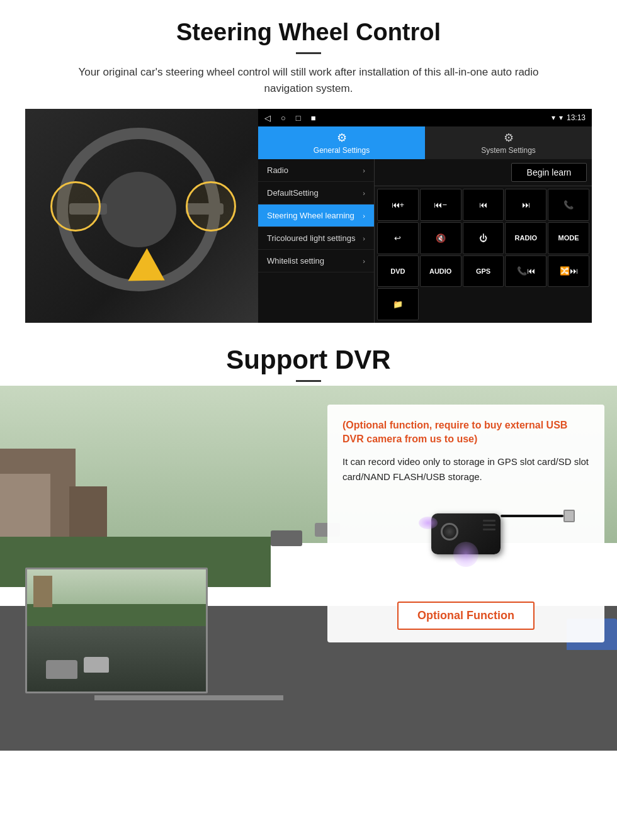 This screenshot has height=840, width=617. Describe the element at coordinates (466, 545) in the screenshot. I see `camera-product-area` at that location.